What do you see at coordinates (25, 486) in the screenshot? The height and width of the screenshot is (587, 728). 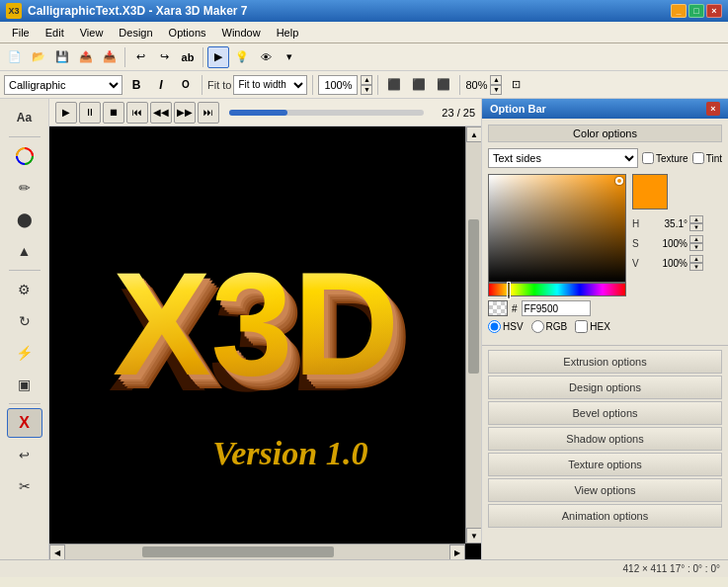 I see `cut-tool: ✂` at bounding box center [25, 486].